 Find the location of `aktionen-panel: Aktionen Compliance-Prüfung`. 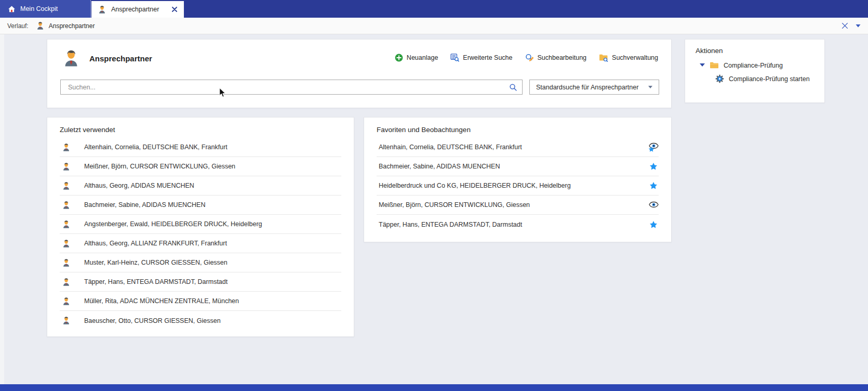

aktionen-panel: Aktionen Compliance-Prüfung is located at coordinates (755, 71).